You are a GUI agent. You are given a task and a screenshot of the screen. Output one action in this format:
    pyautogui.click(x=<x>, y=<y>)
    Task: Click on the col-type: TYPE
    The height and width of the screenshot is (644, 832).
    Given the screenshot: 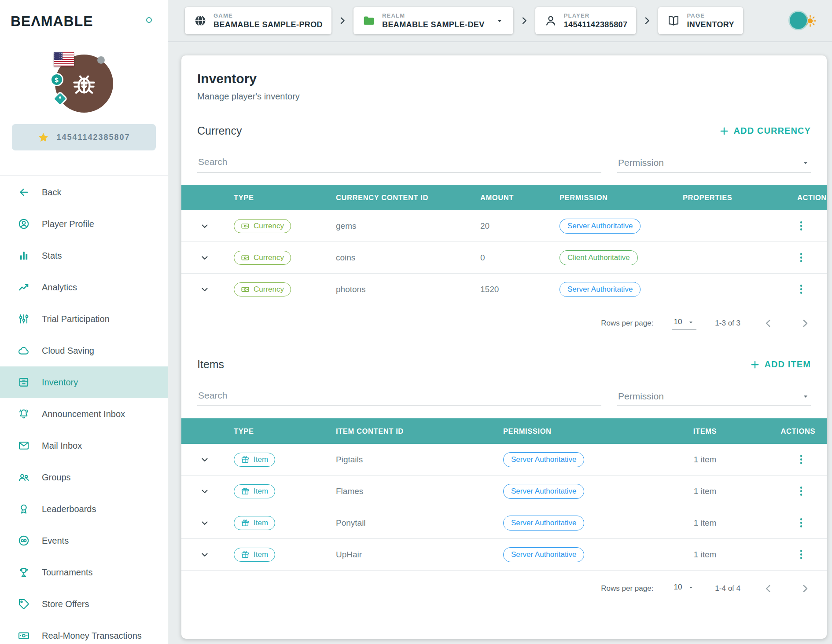 What is the action you would take?
    pyautogui.click(x=279, y=431)
    